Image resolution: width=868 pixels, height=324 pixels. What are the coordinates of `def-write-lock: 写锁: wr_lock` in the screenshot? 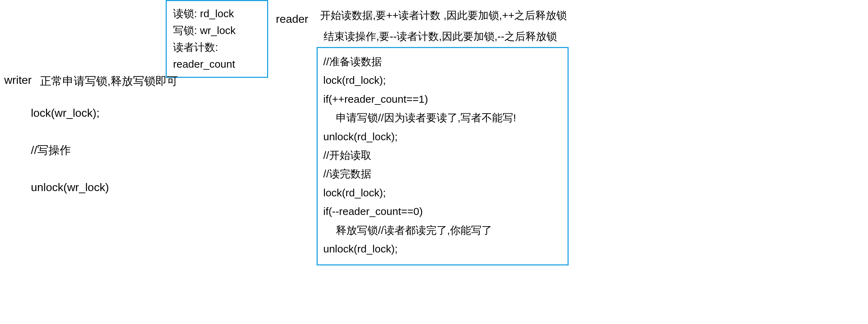 It's located at (217, 31).